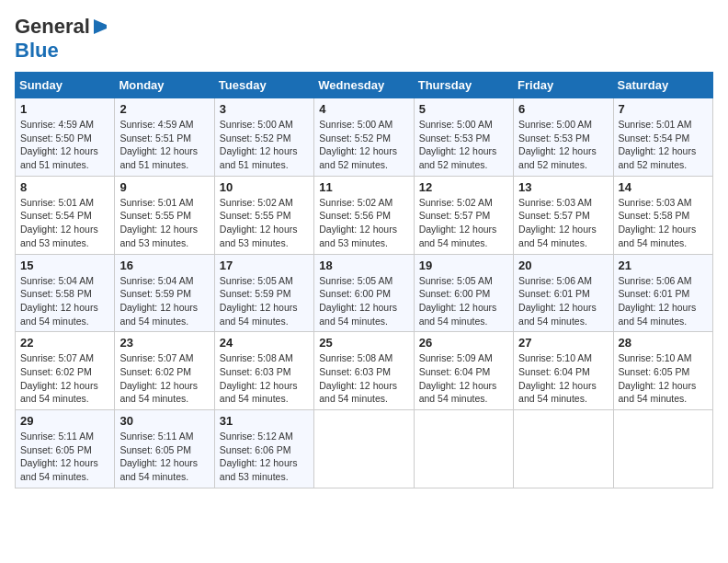  I want to click on day-number: 6, so click(563, 109).